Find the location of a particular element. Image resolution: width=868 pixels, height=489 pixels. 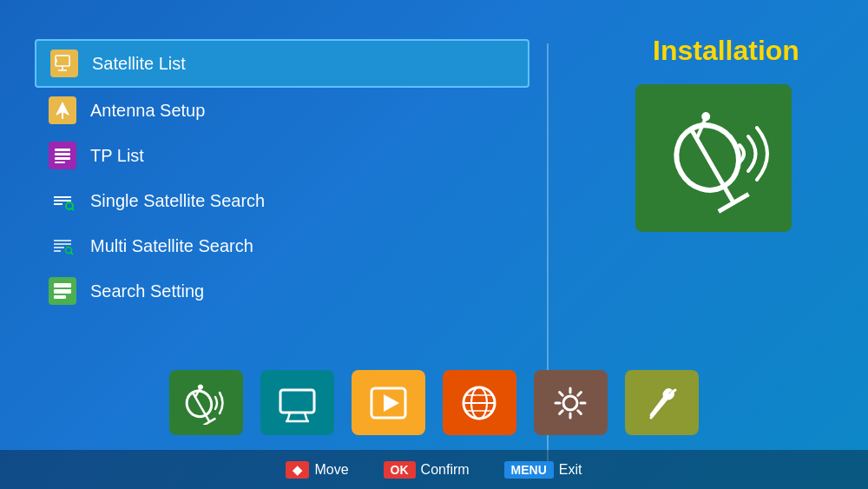

confirm-label: Confirm is located at coordinates (445, 470).